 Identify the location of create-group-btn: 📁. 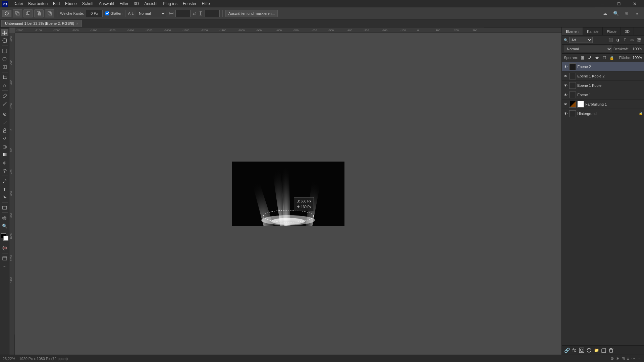
(596, 350).